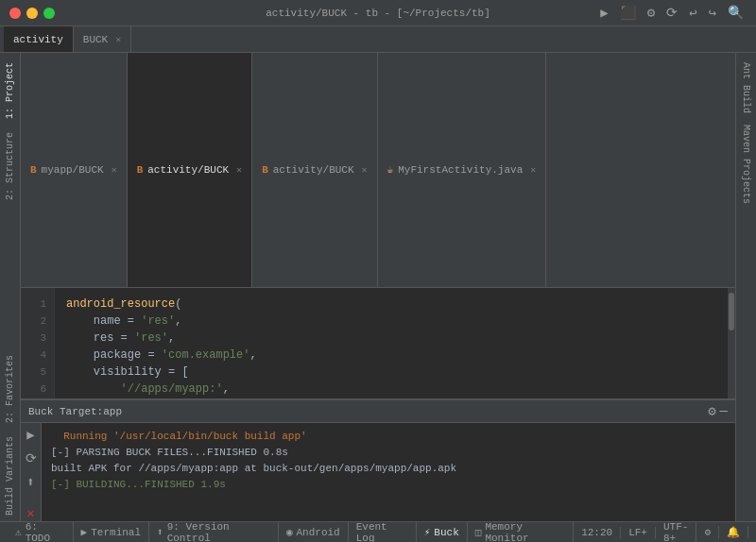  What do you see at coordinates (219, 533) in the screenshot?
I see `version-control-label: 9: Version Control` at bounding box center [219, 533].